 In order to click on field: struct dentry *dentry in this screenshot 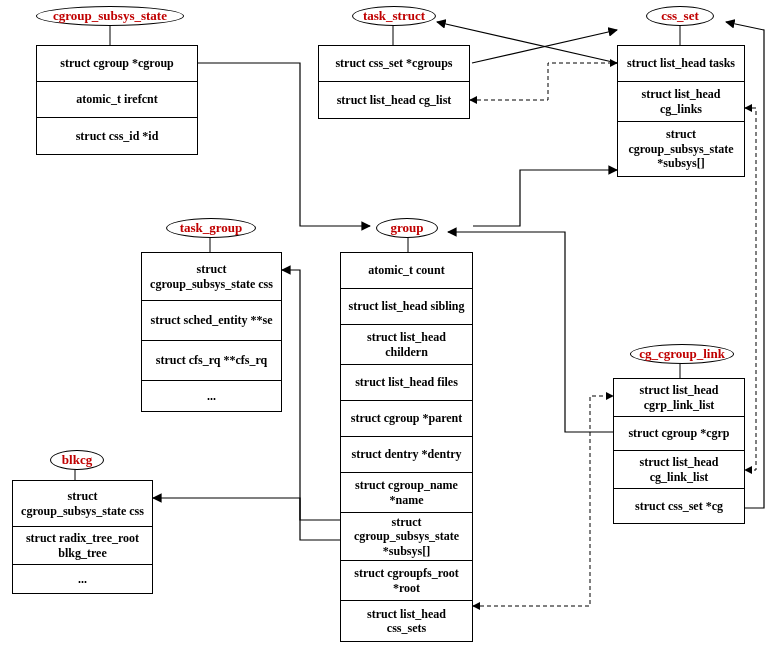, I will do `click(406, 455)`.